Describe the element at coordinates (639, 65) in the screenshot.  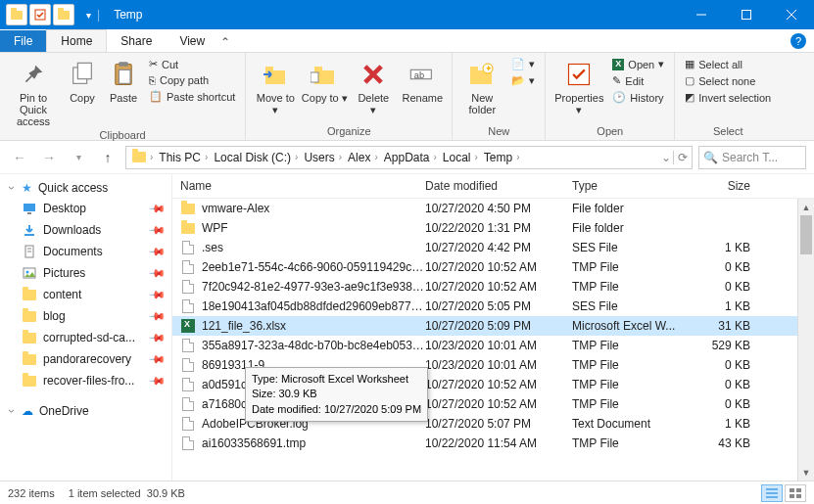
I see `open-button: Open ▾` at that location.